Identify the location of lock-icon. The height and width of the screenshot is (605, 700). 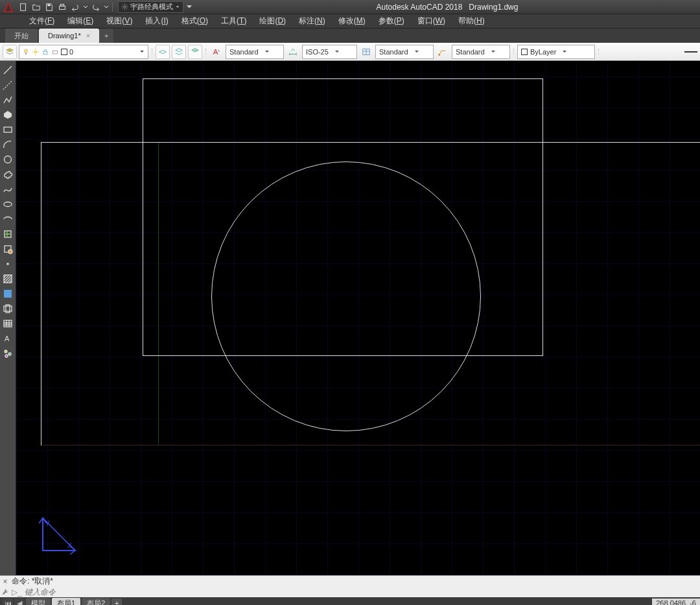
(45, 52).